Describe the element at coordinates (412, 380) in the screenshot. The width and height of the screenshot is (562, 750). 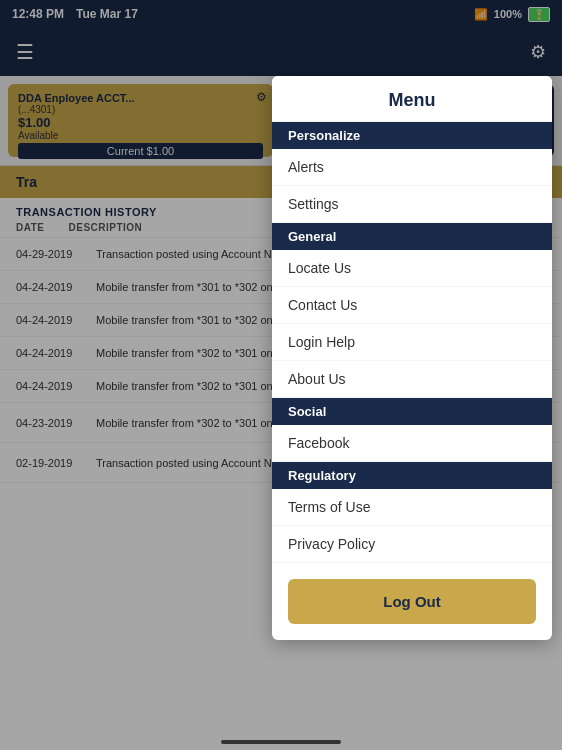
I see `menu-item-about-us: About Us` at that location.